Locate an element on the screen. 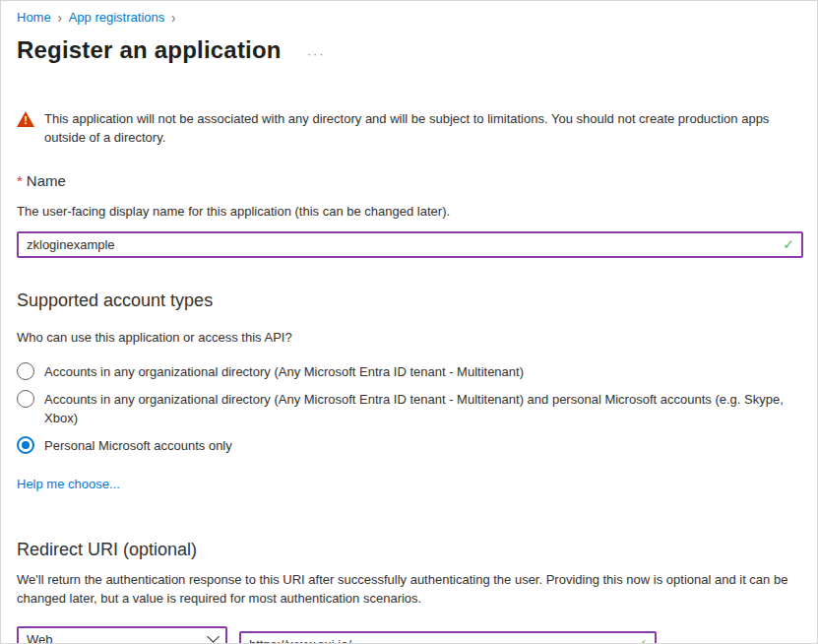 The width and height of the screenshot is (818, 644). redirect-uri-description: We'll return the authentication response… is located at coordinates (408, 589).